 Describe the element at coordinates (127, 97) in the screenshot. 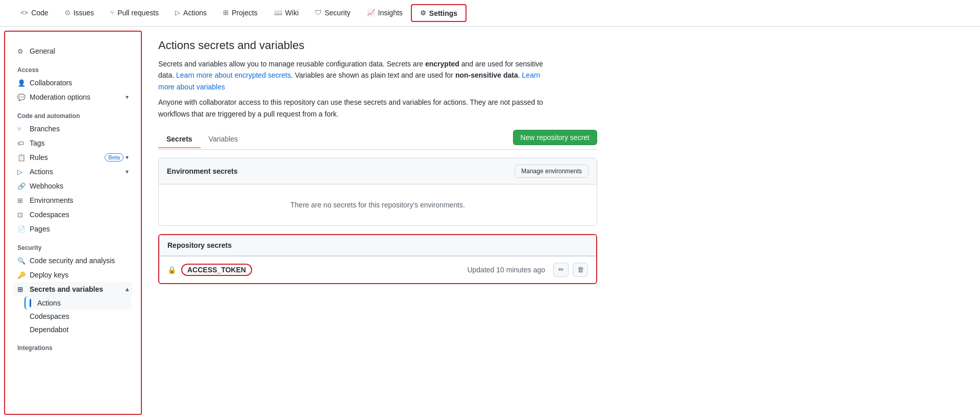

I see `moderation-chevron-icon: ▾` at that location.